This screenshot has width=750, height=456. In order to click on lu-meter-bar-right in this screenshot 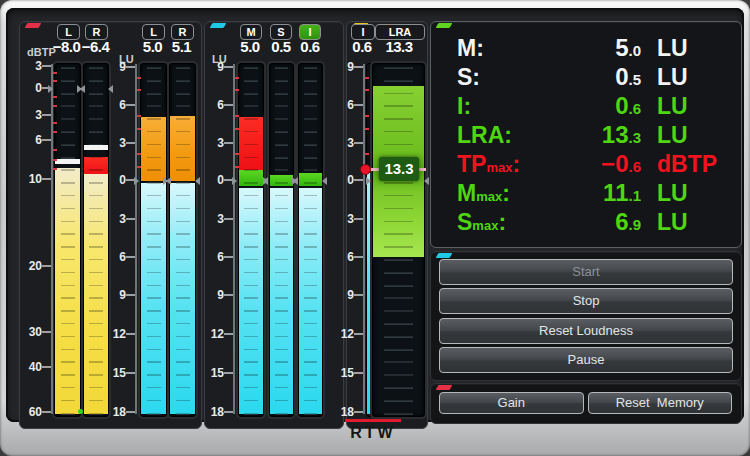, I will do `click(182, 240)`.